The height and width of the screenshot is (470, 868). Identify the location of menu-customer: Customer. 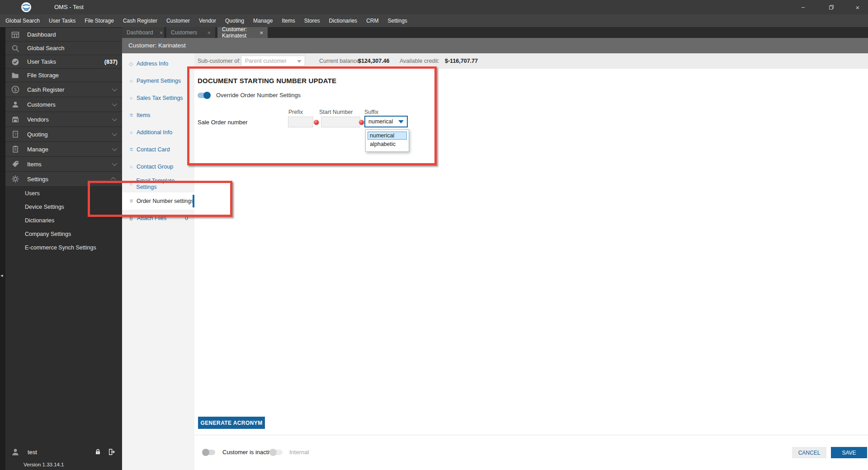
(178, 21).